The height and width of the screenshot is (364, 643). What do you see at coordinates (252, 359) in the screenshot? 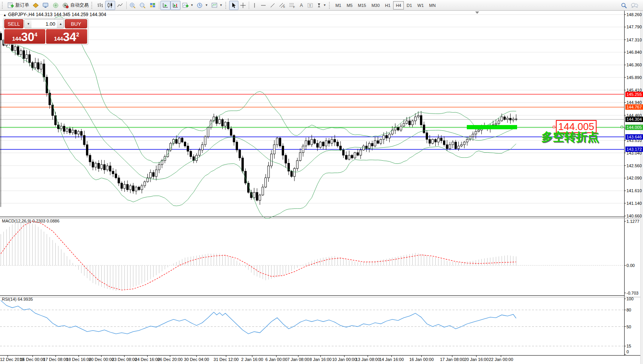
I see `time-axis-label: 2 Jan 16:00` at bounding box center [252, 359].